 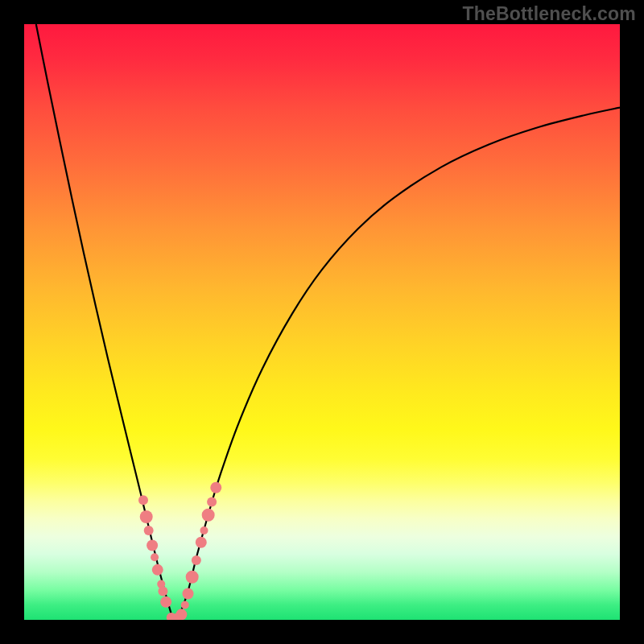 What do you see at coordinates (549, 14) in the screenshot?
I see `watermark-text: TheBottleneck.com` at bounding box center [549, 14].